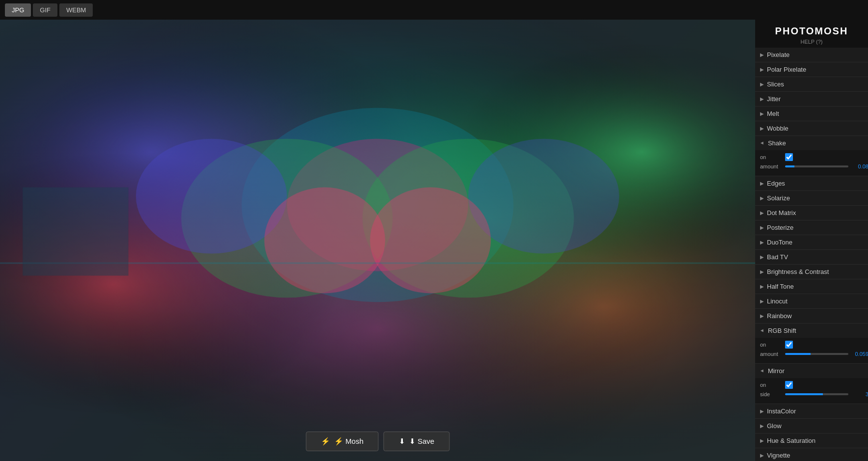 Image resolution: width=868 pixels, height=461 pixels. Describe the element at coordinates (812, 228) in the screenshot. I see `effect-item-posterize: ▶Posterize` at that location.